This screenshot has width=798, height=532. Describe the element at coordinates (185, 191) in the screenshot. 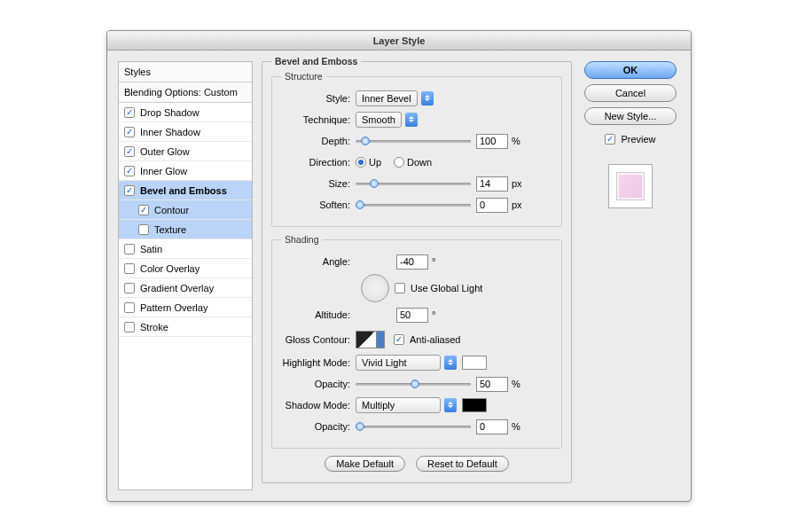

I see `style-bevel-emboss: Bevel and Emboss` at that location.